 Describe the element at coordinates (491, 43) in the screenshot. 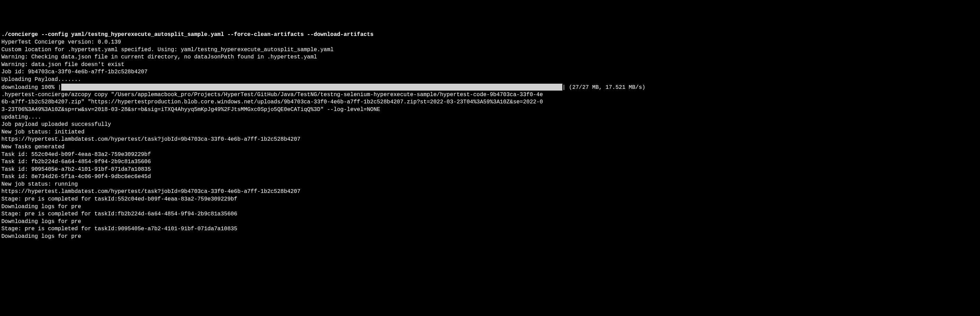

I see `output-line: HyperTest Concierge version: 0.0.139` at that location.